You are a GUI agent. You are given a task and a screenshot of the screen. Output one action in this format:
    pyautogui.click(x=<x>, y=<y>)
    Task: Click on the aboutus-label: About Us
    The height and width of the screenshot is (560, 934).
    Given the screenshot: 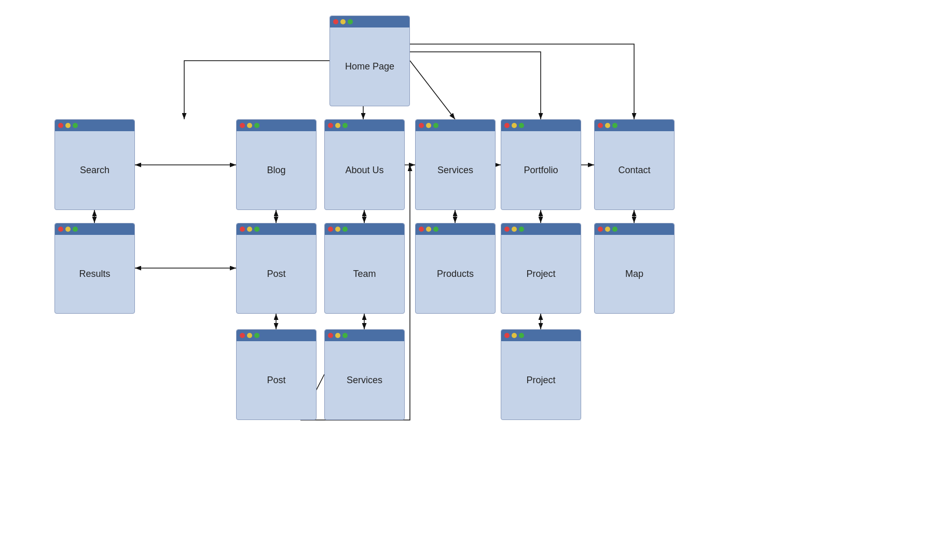 What is the action you would take?
    pyautogui.click(x=364, y=170)
    